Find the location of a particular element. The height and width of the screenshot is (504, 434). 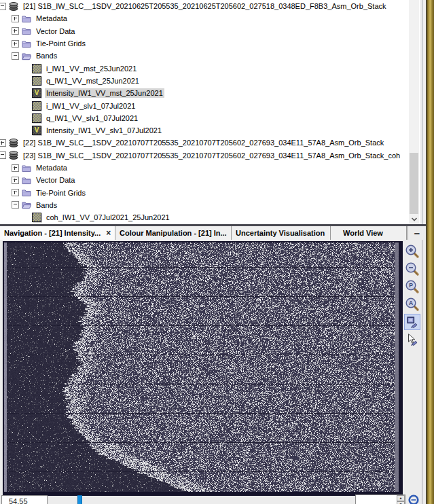

minimize-panel-button: − is located at coordinates (417, 233).